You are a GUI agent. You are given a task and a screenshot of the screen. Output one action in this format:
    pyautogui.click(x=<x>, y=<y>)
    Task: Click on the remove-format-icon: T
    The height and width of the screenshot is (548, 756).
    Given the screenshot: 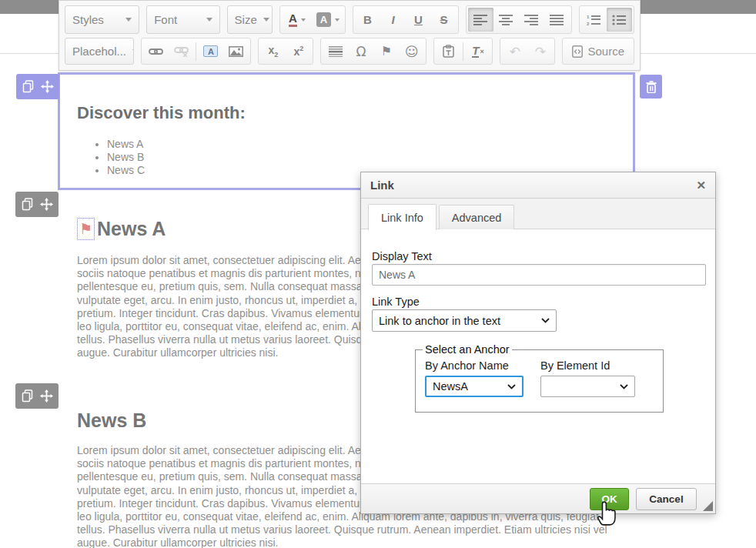 What is the action you would take?
    pyautogui.click(x=476, y=52)
    